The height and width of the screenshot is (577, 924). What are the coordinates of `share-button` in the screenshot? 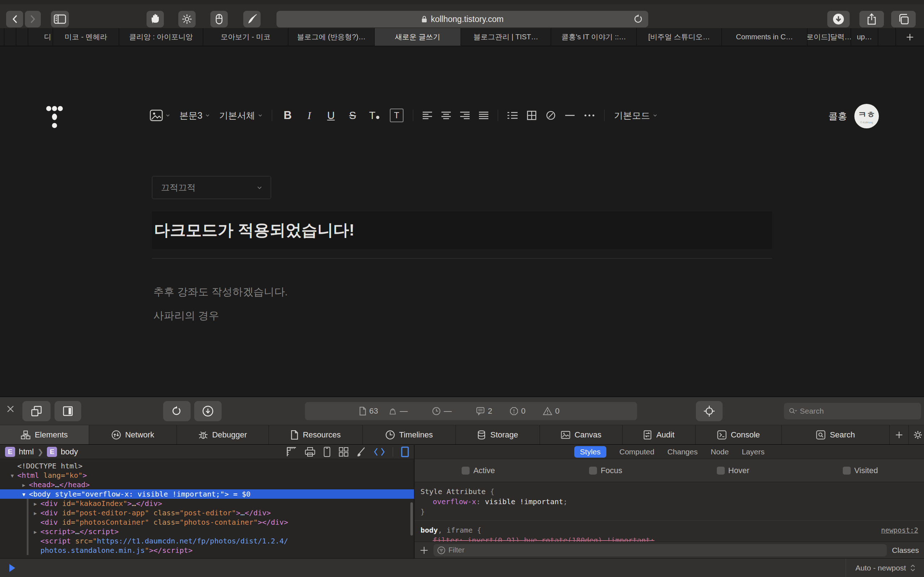 It's located at (872, 19).